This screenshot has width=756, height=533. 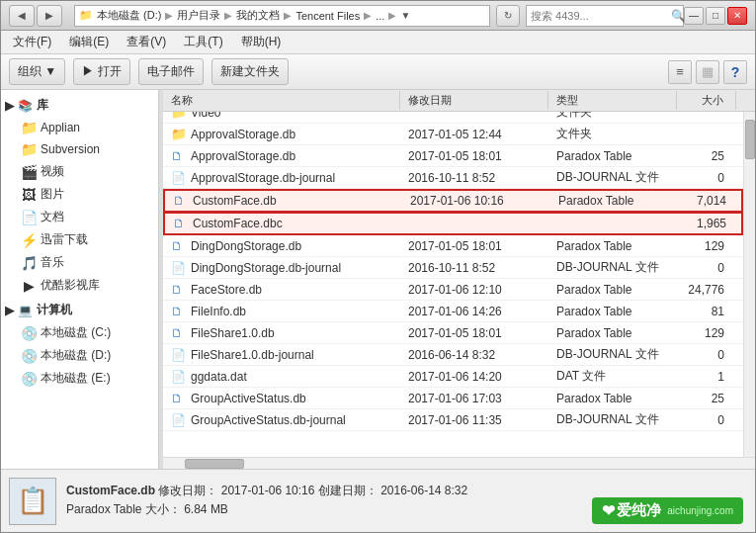 I want to click on file-date-1: 2017-01-05 12:44, so click(x=474, y=134).